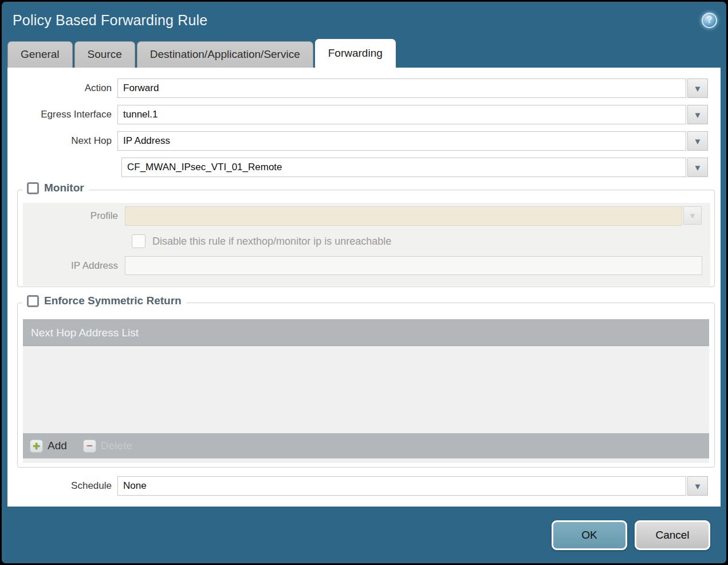 This screenshot has width=728, height=565. What do you see at coordinates (672, 535) in the screenshot?
I see `cancel-button: Cancel` at bounding box center [672, 535].